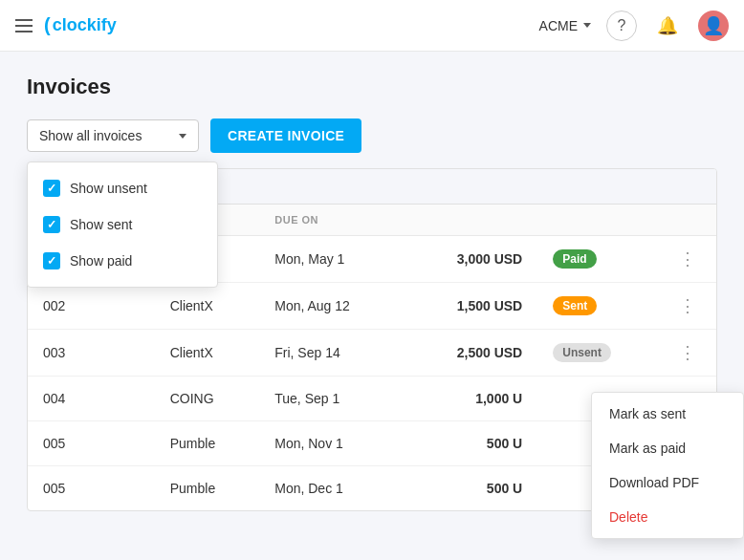 The width and height of the screenshot is (744, 560). Describe the element at coordinates (92, 354) in the screenshot. I see `cell-invoice-id: 003` at that location.